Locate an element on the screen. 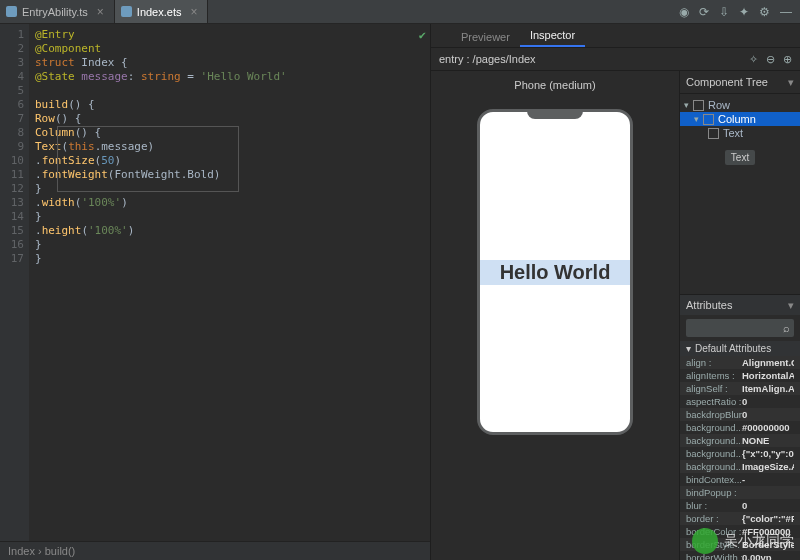 Image resolution: width=800 pixels, height=560 pixels. attr-row: background... :ImageSize.Auto is located at coordinates (740, 466).